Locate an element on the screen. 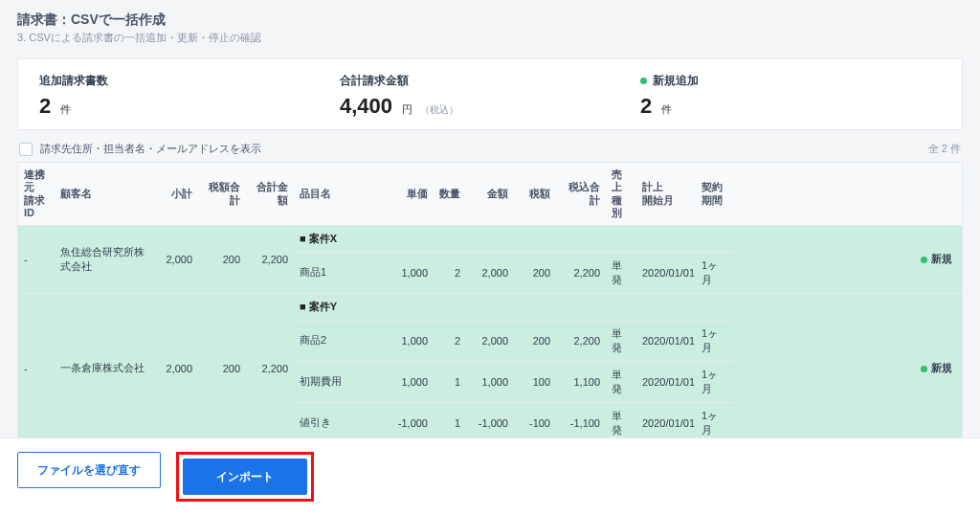  summary-count-label: 追加請求書数 is located at coordinates (189, 80).